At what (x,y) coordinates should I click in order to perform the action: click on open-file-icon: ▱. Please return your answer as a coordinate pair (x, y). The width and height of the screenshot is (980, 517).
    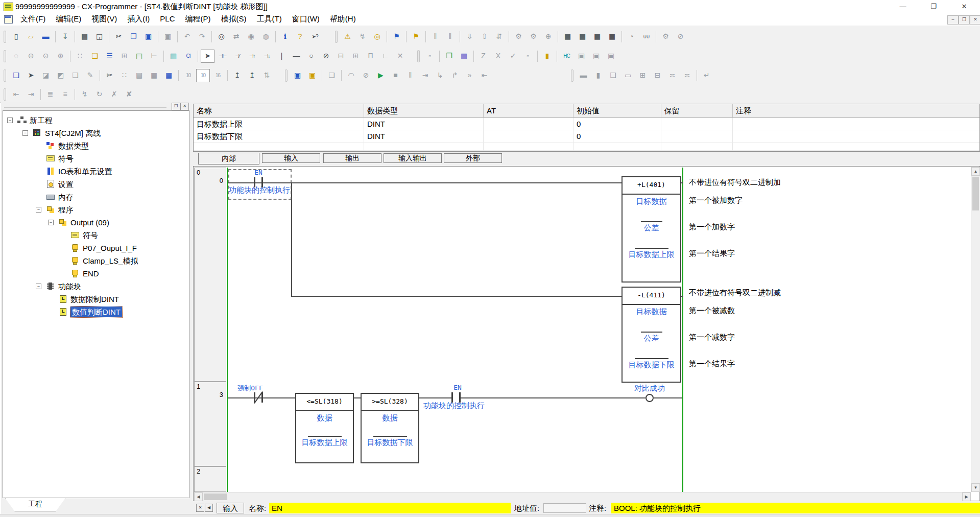
    Looking at the image, I should click on (31, 37).